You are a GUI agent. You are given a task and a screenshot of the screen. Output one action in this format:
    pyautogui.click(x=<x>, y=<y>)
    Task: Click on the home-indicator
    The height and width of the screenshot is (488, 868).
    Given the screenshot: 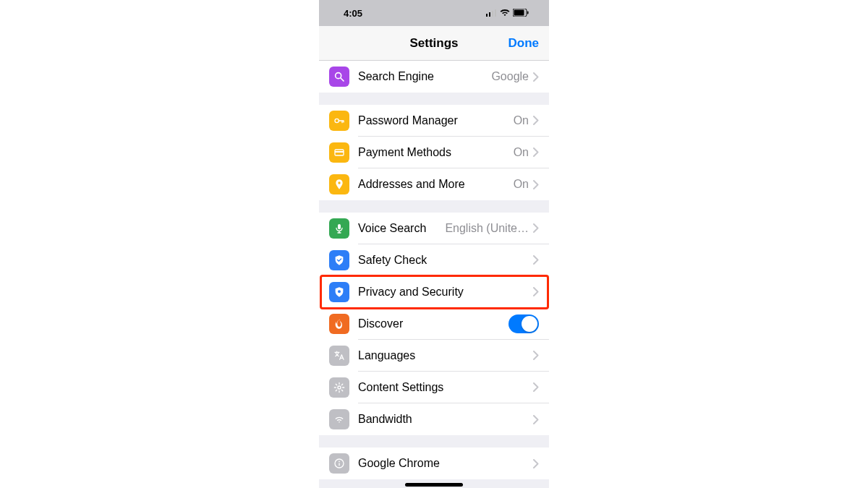 What is the action you would take?
    pyautogui.click(x=434, y=484)
    